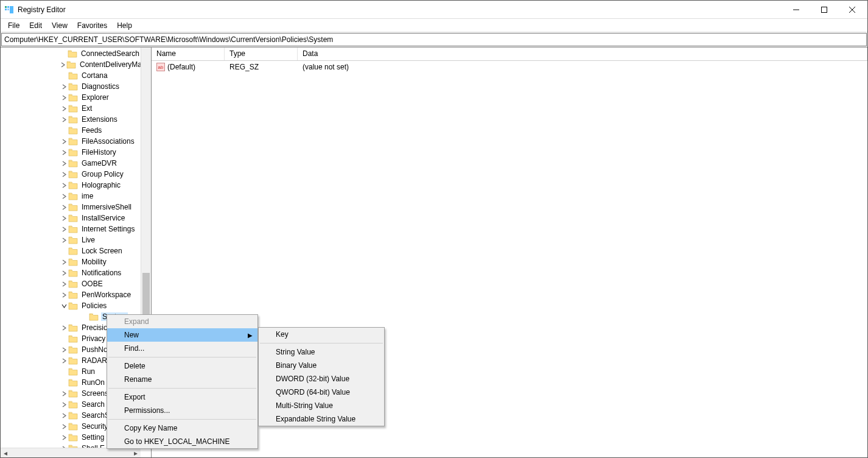 Image resolution: width=868 pixels, height=458 pixels. What do you see at coordinates (71, 273) in the screenshot?
I see `tree-node: Notifications` at bounding box center [71, 273].